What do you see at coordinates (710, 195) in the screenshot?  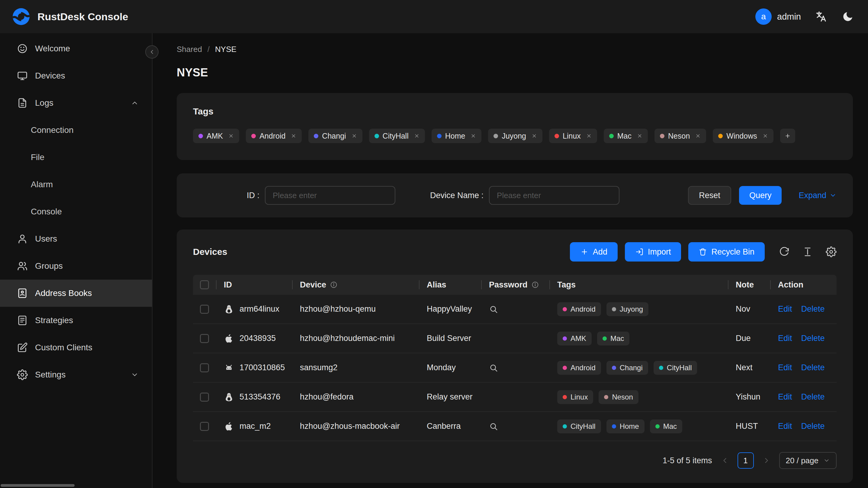 I see `reset-button: Reset` at bounding box center [710, 195].